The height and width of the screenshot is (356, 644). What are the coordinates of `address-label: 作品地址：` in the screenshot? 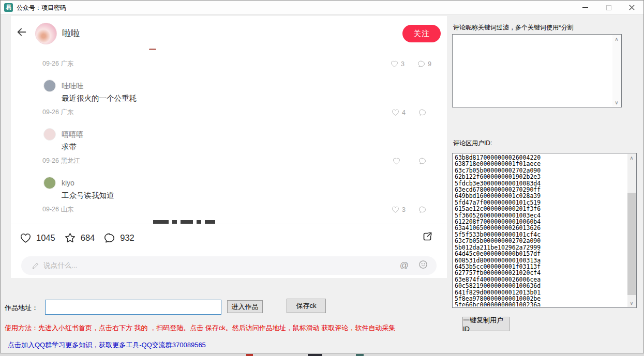 It's located at (22, 308).